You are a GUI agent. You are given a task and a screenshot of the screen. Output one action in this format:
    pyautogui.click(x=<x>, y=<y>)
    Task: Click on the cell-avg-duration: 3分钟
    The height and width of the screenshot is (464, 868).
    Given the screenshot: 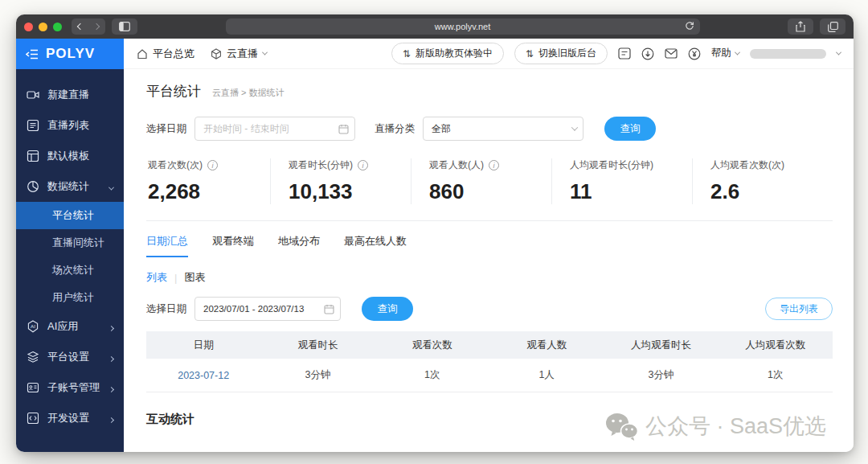 What is the action you would take?
    pyautogui.click(x=661, y=375)
    